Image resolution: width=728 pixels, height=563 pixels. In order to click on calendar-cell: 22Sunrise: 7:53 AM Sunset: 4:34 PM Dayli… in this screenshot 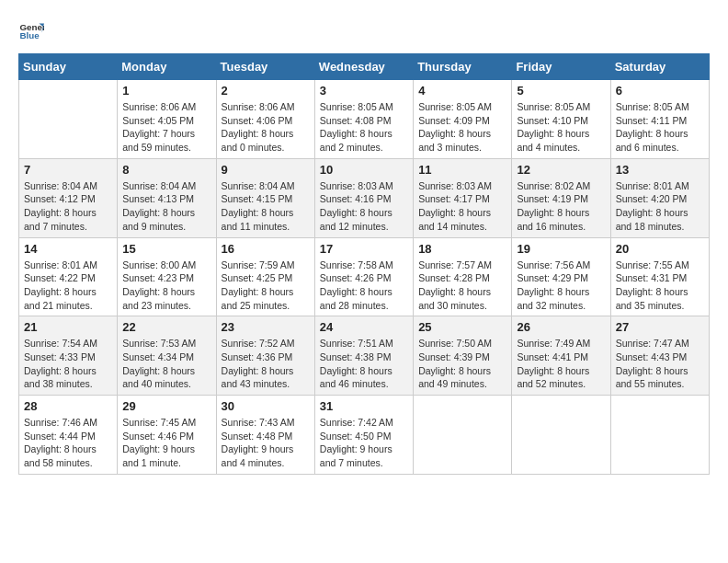, I will do `click(167, 356)`.